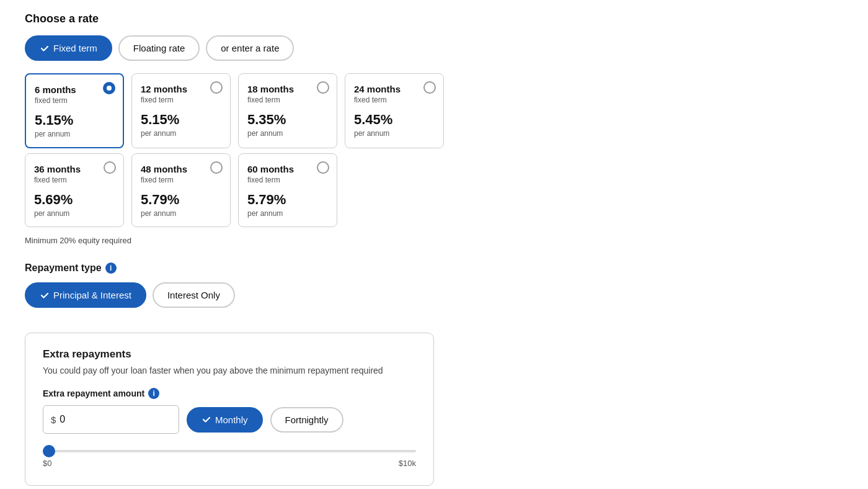 The height and width of the screenshot is (489, 868). Describe the element at coordinates (181, 110) in the screenshot. I see `rate-card-12m: 12 months fixed term 5.15% per annum` at that location.